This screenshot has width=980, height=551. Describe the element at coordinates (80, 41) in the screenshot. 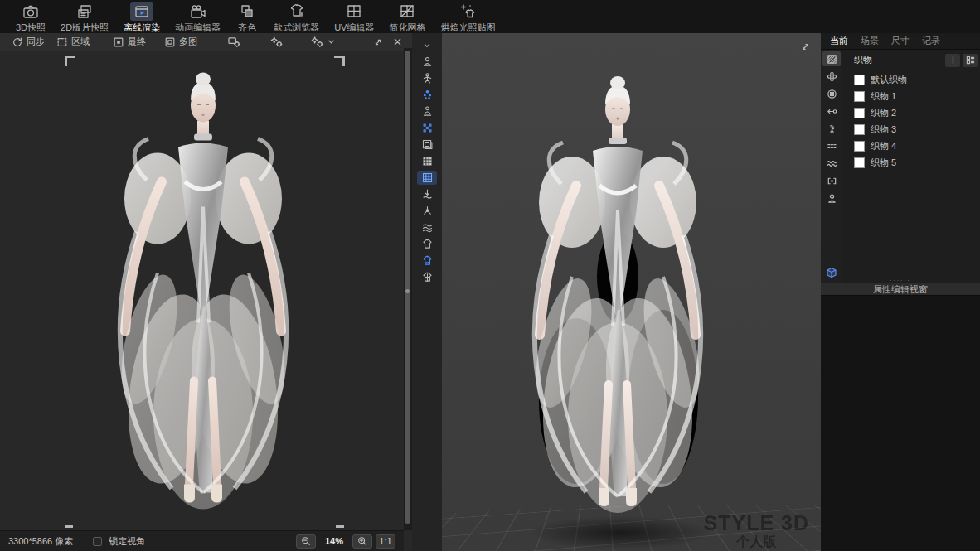

I see `region-label: 区域` at that location.